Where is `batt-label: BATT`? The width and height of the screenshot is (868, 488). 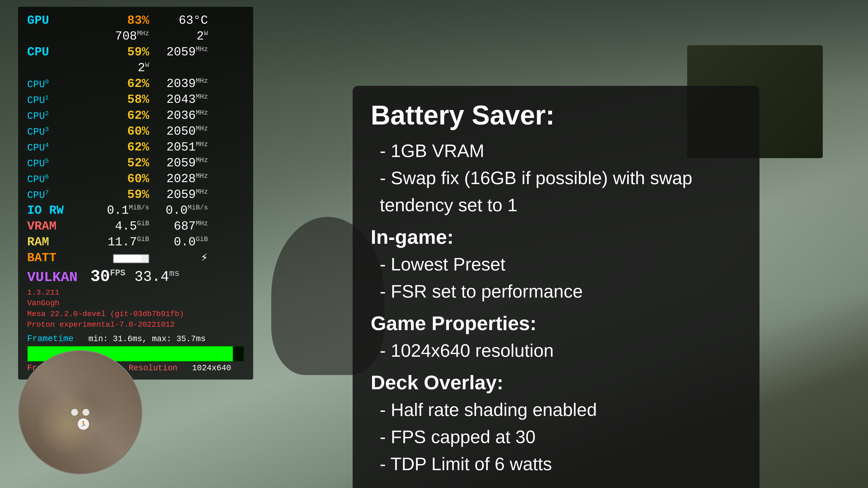
batt-label: BATT is located at coordinates (59, 258).